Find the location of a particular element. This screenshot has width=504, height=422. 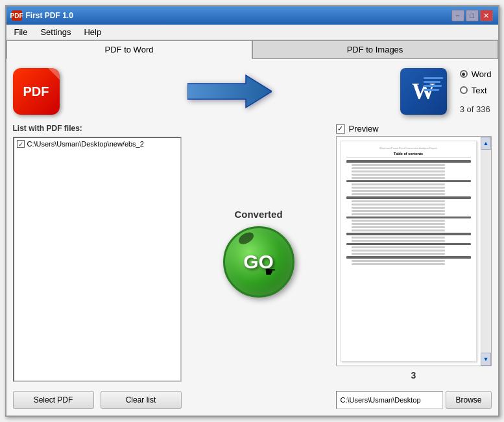

arrow-container is located at coordinates (230, 91).